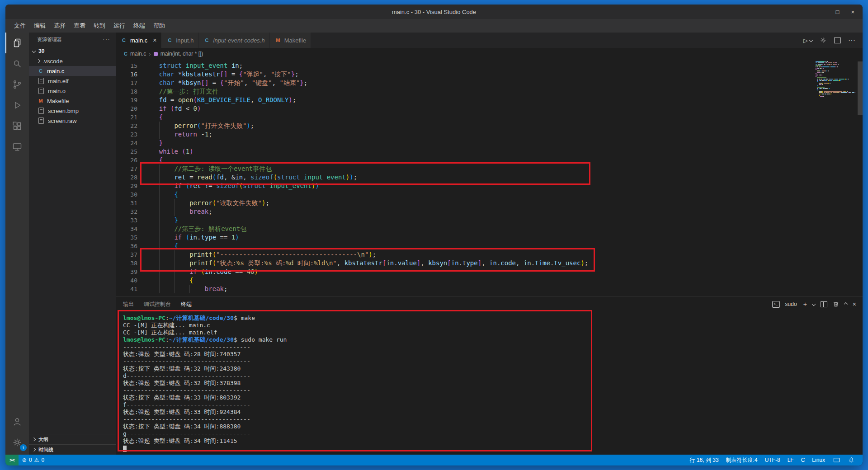 The image size is (868, 470). Describe the element at coordinates (201, 272) in the screenshot. I see `code-text: if (in.code == 46)` at that location.